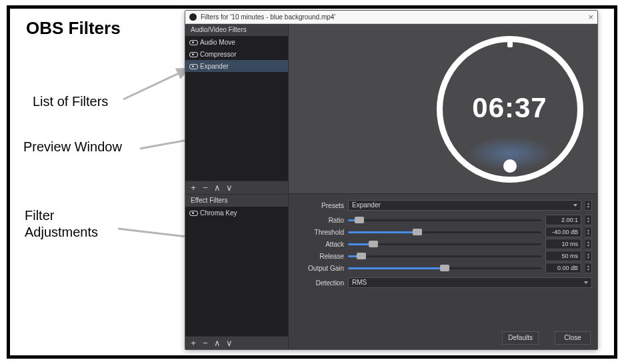 The width and height of the screenshot is (624, 364). What do you see at coordinates (443, 338) in the screenshot?
I see `dialog-bottom-bar: Defaults Close` at bounding box center [443, 338].